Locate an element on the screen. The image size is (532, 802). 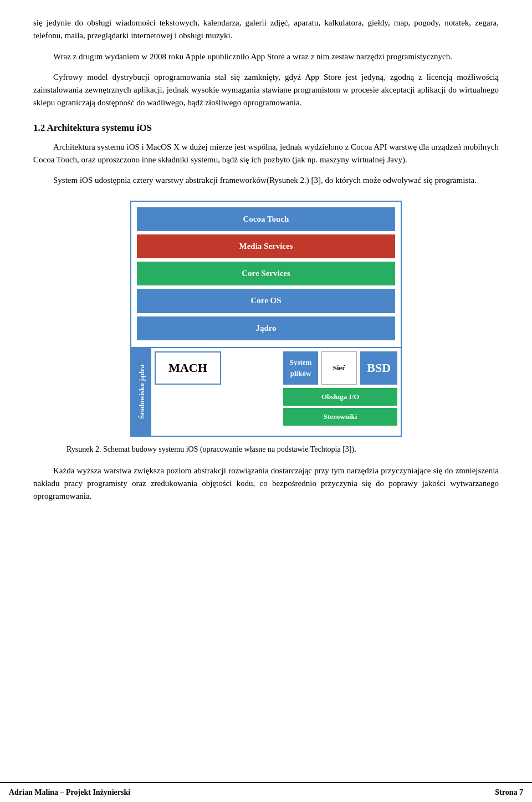
top-right-row: System plików Sieć BSD is located at coordinates (340, 368).